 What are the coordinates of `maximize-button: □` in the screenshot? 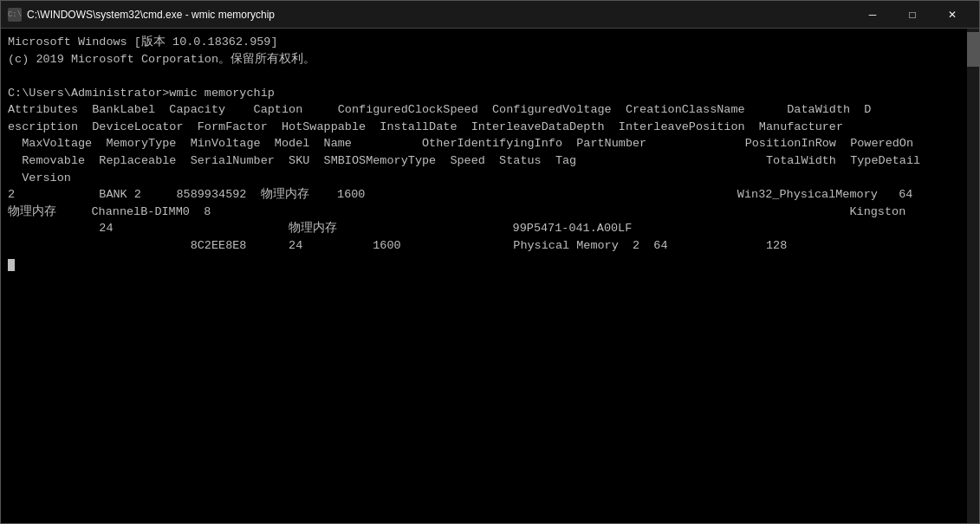 It's located at (912, 15).